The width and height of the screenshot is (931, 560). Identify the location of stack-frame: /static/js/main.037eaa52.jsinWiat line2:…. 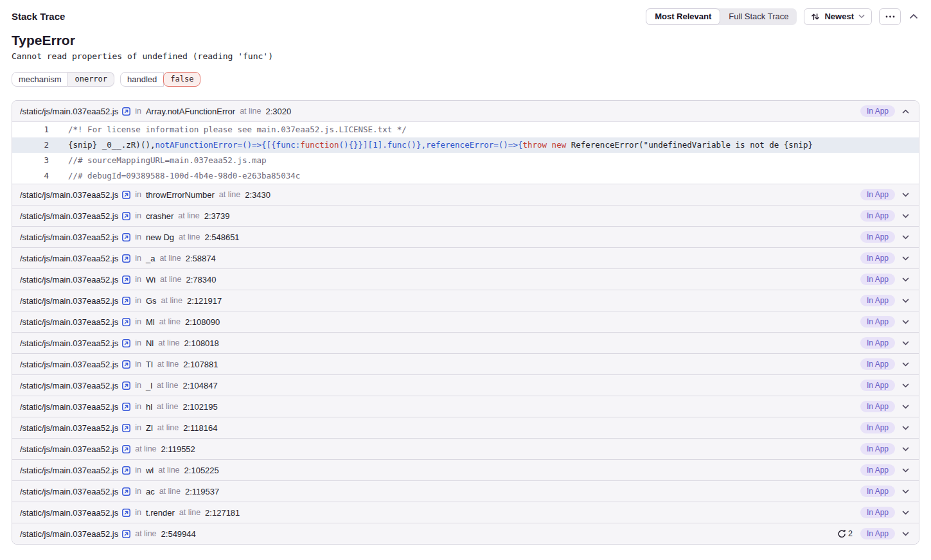
(465, 279).